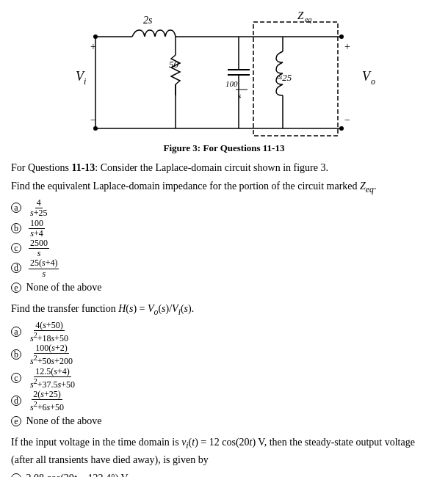 The width and height of the screenshot is (448, 477). I want to click on q12-c-value: 12.5(s+4)s2+37.5s+50, so click(50, 379).